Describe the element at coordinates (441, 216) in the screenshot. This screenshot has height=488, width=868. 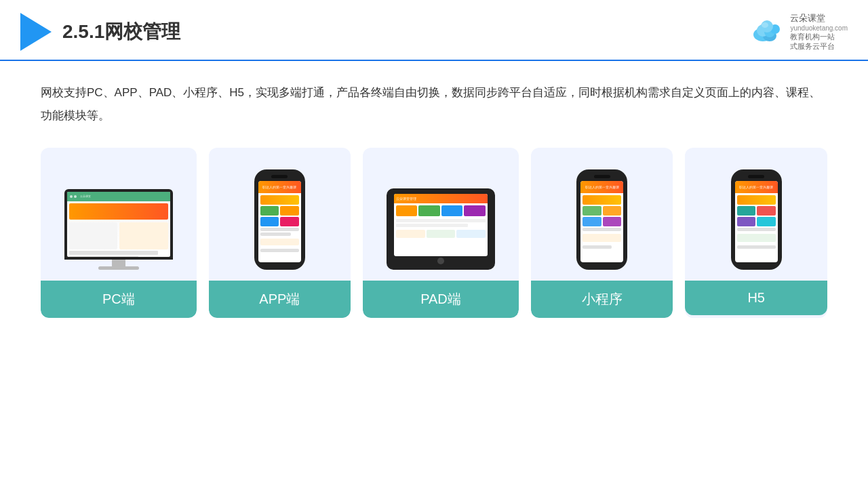
I see `pad-device: 云朵课堂管理` at that location.